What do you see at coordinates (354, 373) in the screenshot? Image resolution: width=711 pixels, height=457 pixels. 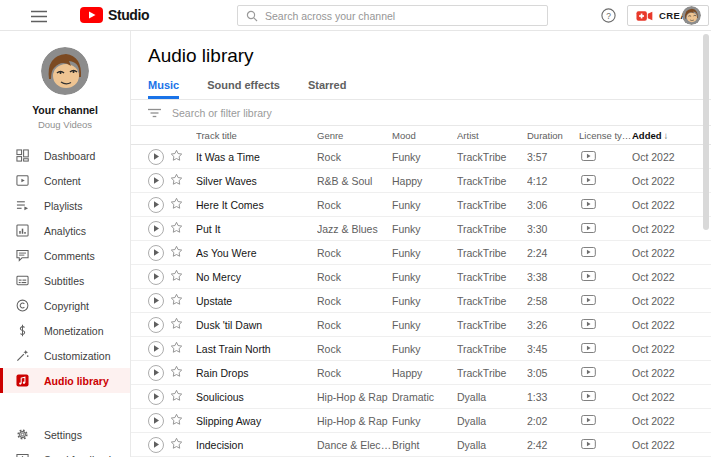 I see `track-genre: Rock` at bounding box center [354, 373].